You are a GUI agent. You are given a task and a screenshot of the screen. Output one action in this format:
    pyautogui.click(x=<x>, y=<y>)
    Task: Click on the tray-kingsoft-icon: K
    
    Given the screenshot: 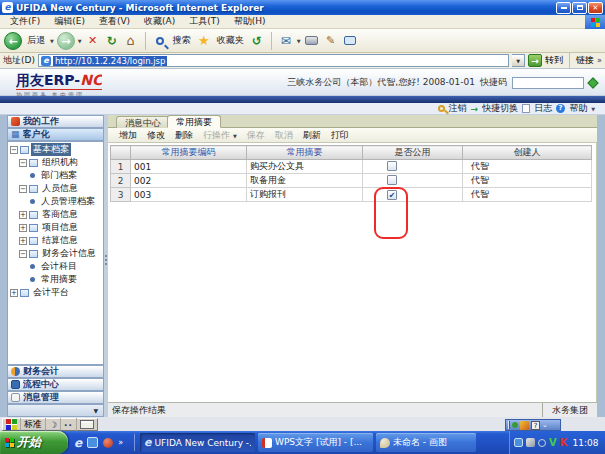 What is the action you would take?
    pyautogui.click(x=564, y=442)
    